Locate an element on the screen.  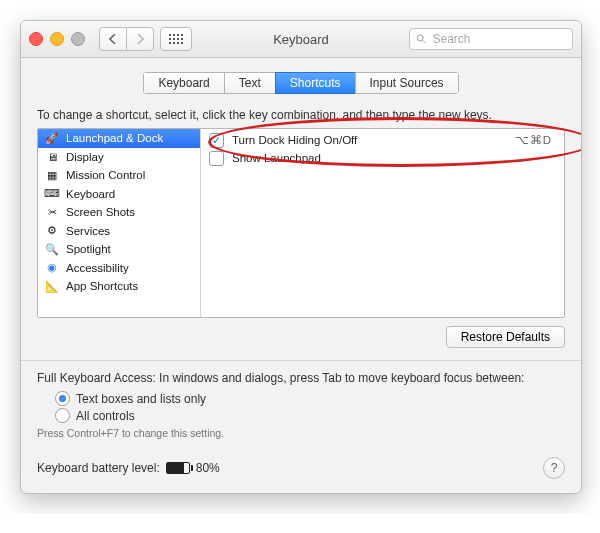
battery-icon is located at coordinates (178, 468).